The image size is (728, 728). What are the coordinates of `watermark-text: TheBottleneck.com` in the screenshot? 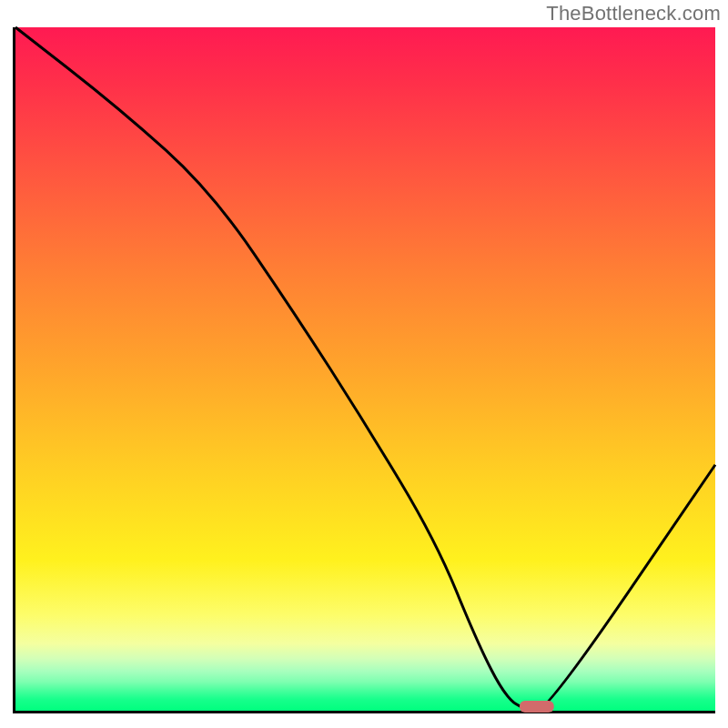 It's located at (633, 14).